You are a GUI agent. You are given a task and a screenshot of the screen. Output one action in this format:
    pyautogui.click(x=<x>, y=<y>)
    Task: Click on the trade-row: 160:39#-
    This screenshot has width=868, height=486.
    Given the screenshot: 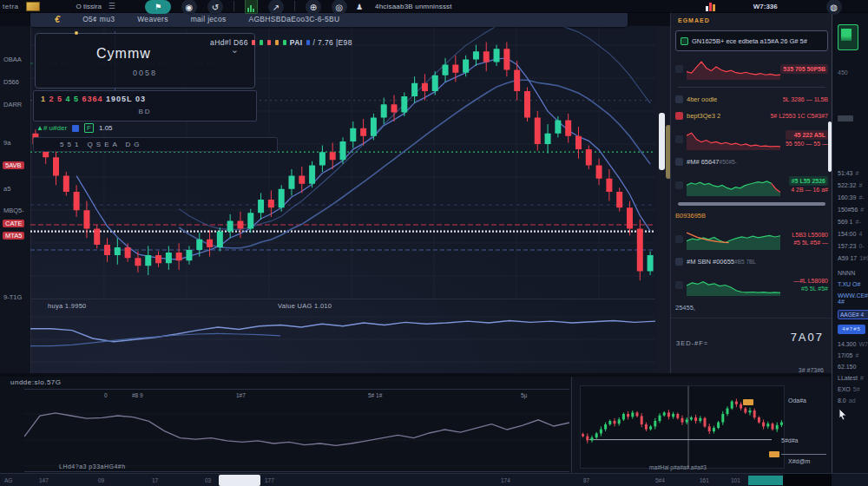 What is the action you would take?
    pyautogui.click(x=852, y=198)
    